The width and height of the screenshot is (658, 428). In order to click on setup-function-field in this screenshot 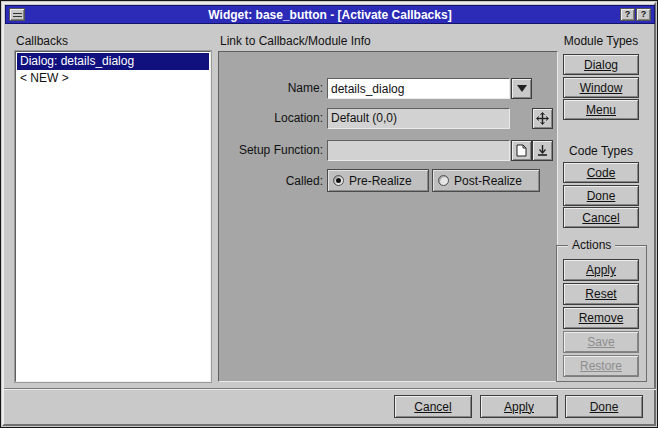, I will do `click(418, 150)`.